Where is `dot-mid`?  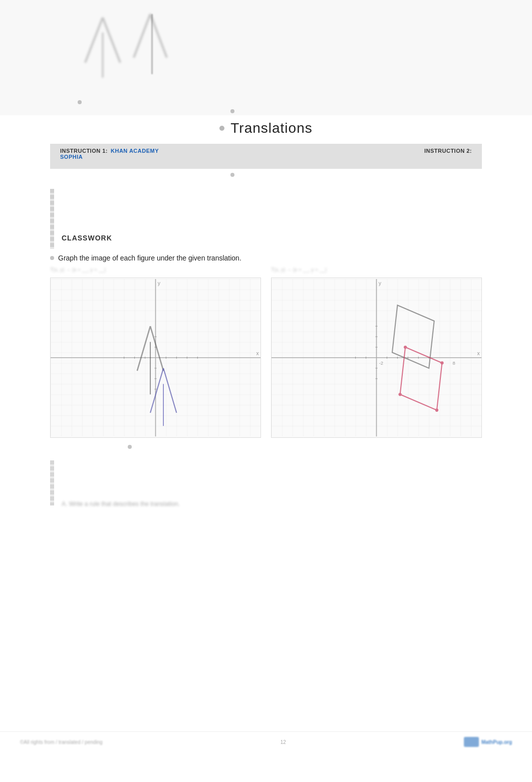
dot-mid is located at coordinates (232, 175).